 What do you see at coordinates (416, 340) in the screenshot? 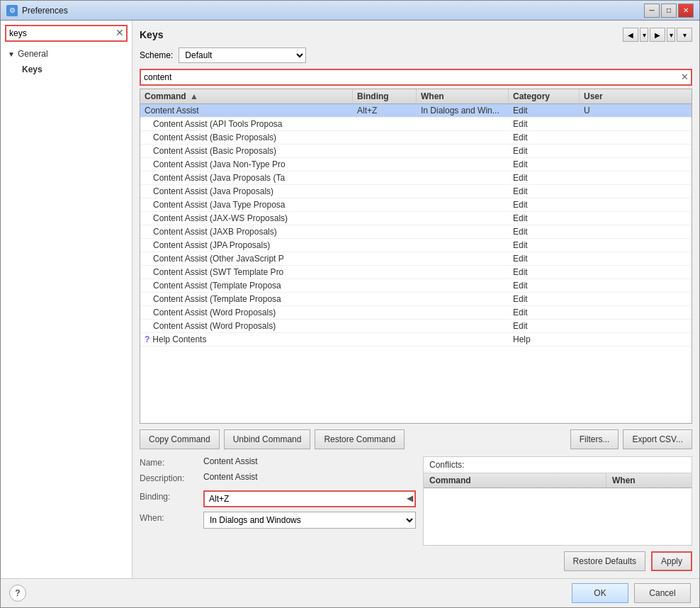
I see `table-row: ?Help Contents Help` at bounding box center [416, 340].